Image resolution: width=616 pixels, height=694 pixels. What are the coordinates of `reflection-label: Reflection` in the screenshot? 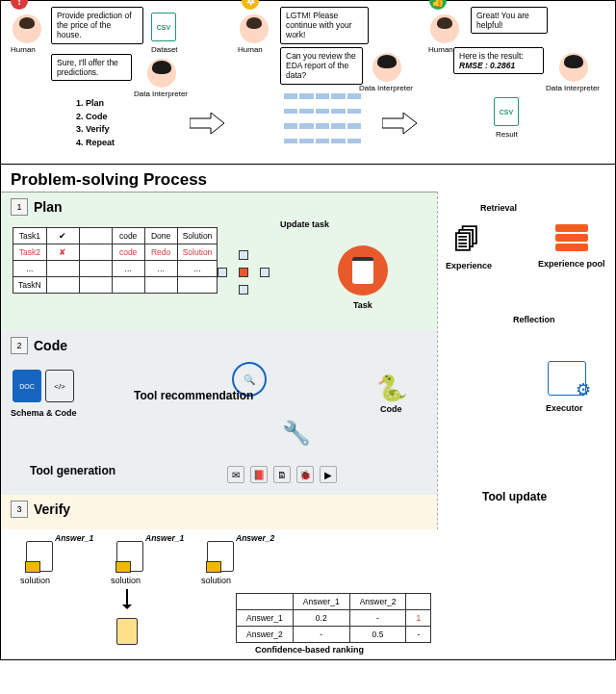 It's located at (534, 320).